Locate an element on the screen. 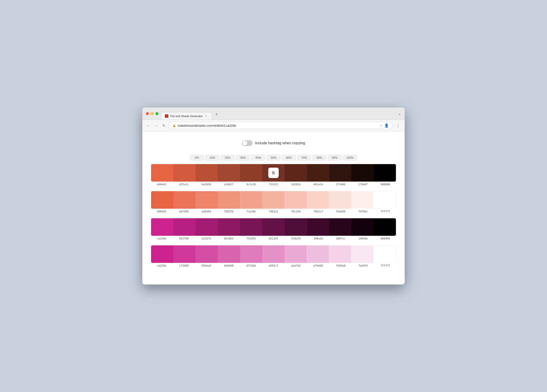  swatch-label: ba5036 is located at coordinates (206, 184).